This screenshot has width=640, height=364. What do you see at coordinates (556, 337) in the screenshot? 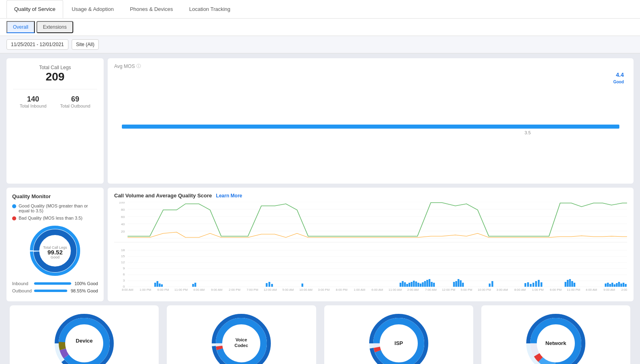
I see `network-donut-svg: Network` at bounding box center [556, 337].